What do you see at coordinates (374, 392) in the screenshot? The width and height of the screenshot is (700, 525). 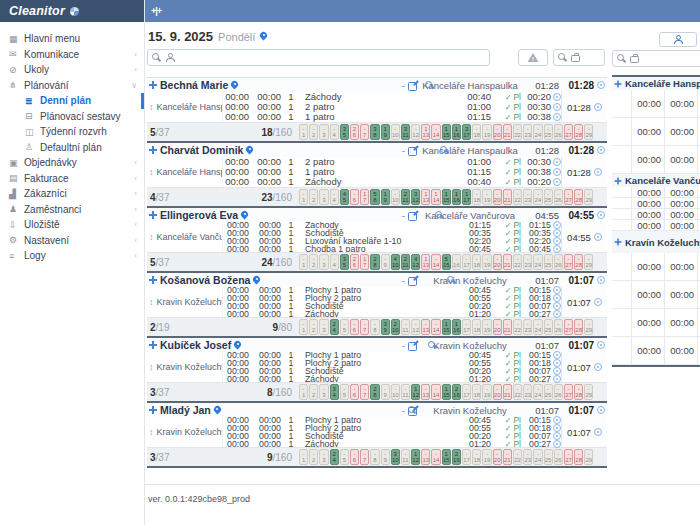 I see `calendar-day: 2 8` at bounding box center [374, 392].